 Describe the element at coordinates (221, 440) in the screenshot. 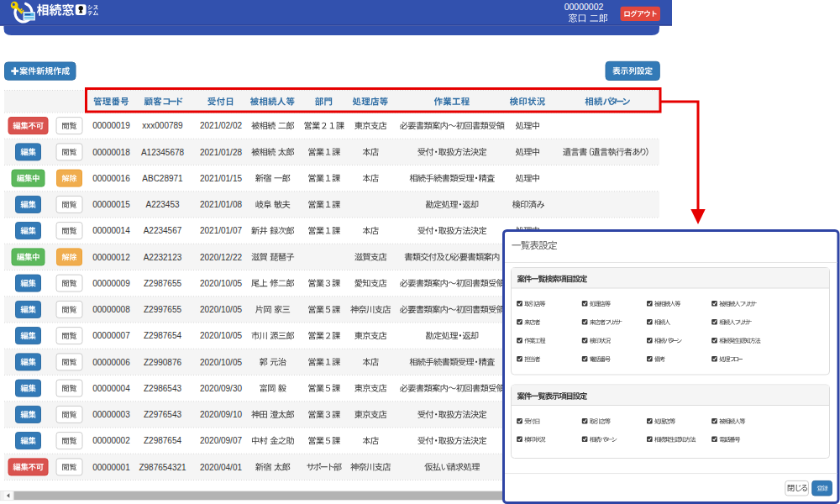

I see `svg-text: 2020/09/07` at that location.